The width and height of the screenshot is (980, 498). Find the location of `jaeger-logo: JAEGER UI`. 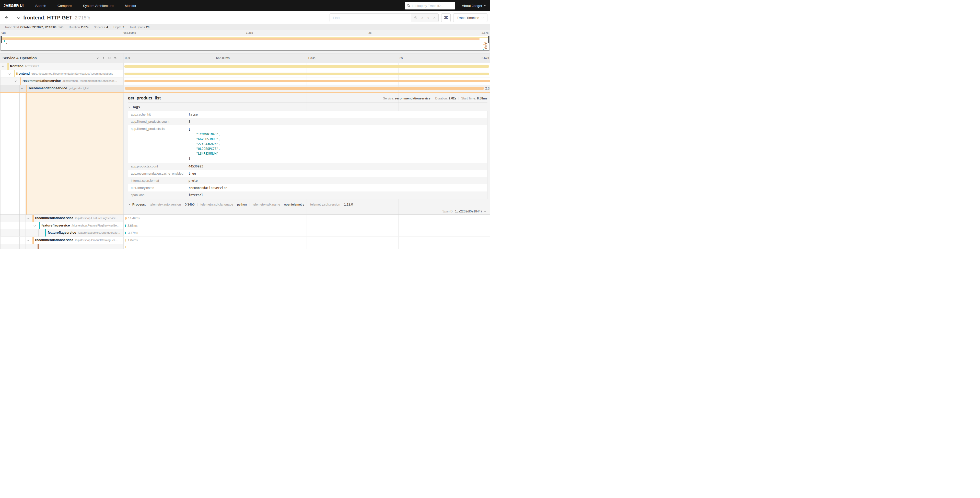

jaeger-logo: JAEGER UI is located at coordinates (14, 5).